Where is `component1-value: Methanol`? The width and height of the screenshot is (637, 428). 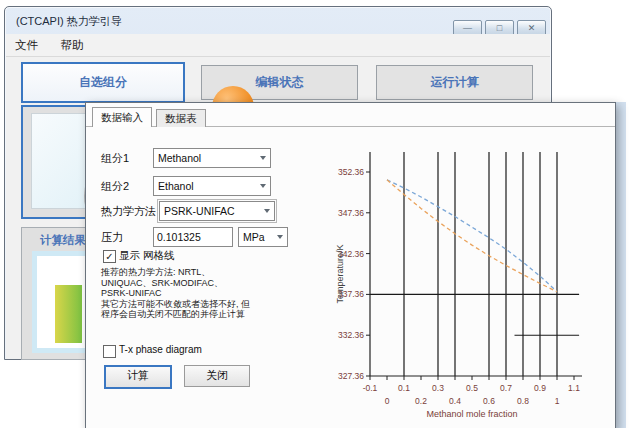
component1-value: Methanol is located at coordinates (180, 158).